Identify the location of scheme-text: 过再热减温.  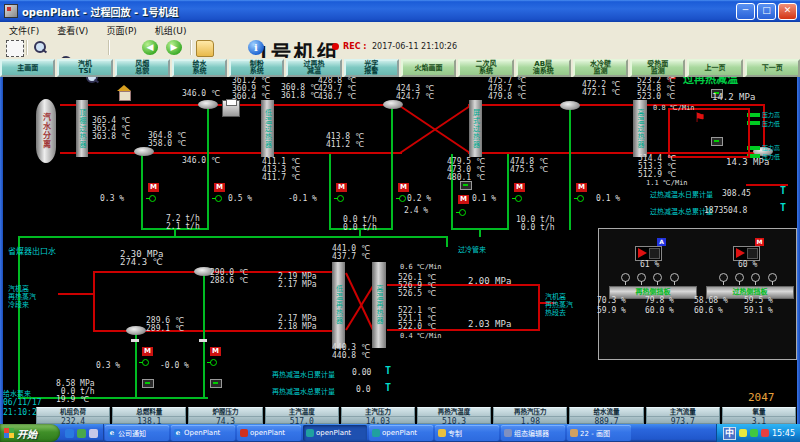
(710, 80).